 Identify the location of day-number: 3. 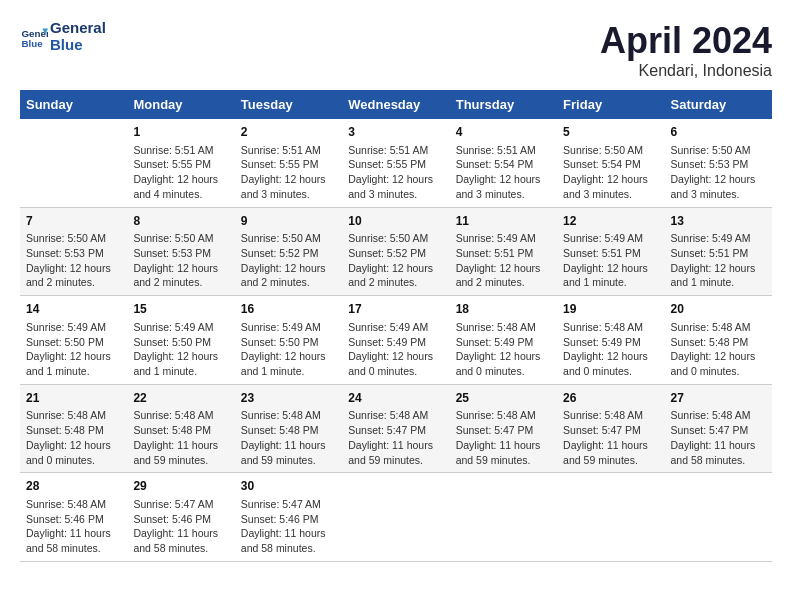
(396, 132).